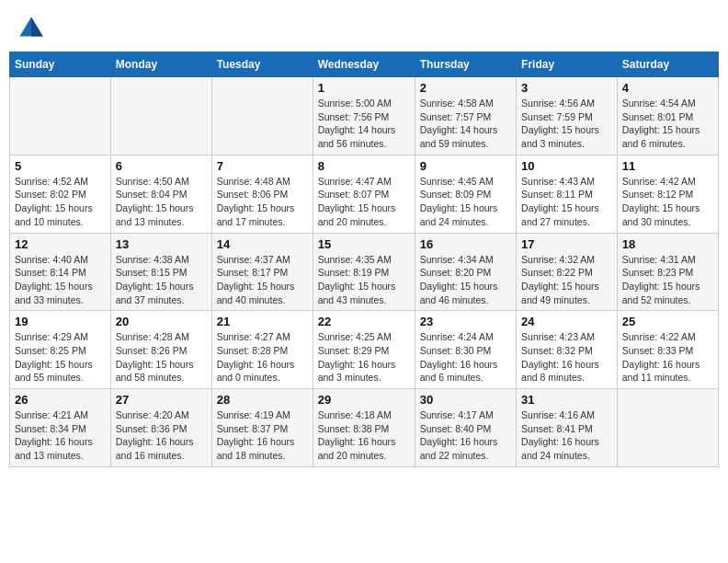  What do you see at coordinates (465, 436) in the screenshot?
I see `day-info: Sunrise: 4:17 AM Sunset: 8:40 PM Dayligh…` at bounding box center [465, 436].